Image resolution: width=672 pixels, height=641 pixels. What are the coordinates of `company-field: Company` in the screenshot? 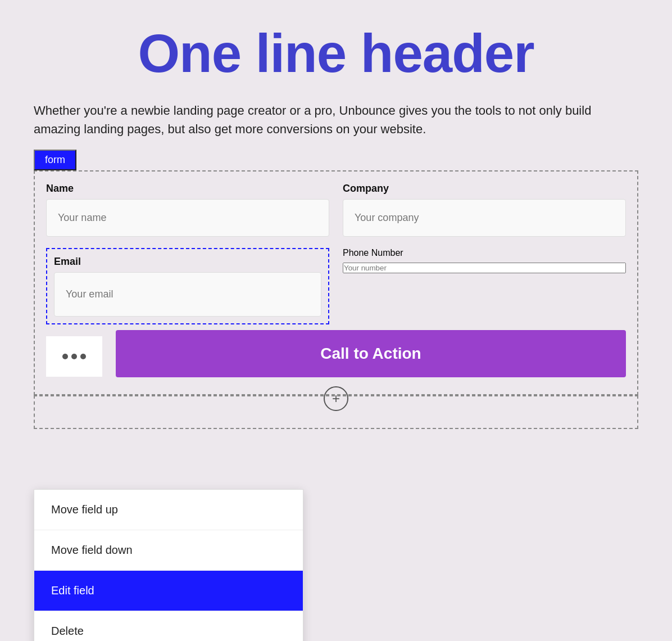 It's located at (484, 210).